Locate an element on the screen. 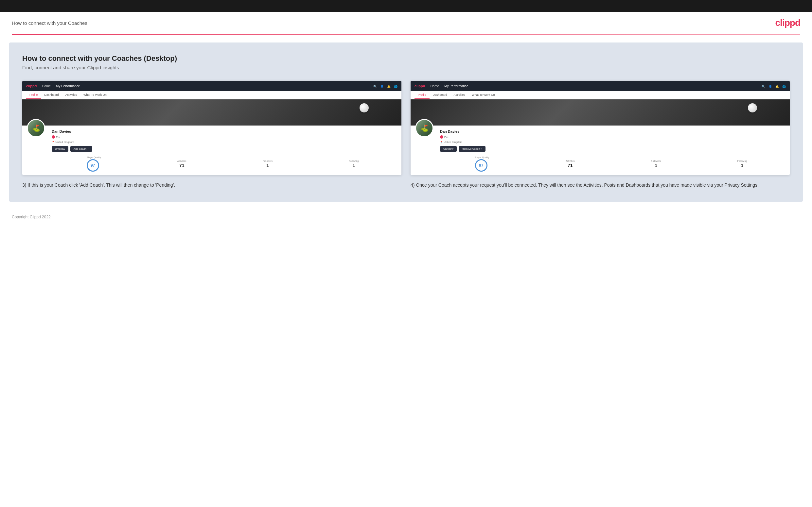 The height and width of the screenshot is (507, 812). stat-following-label-1: Following is located at coordinates (354, 161).